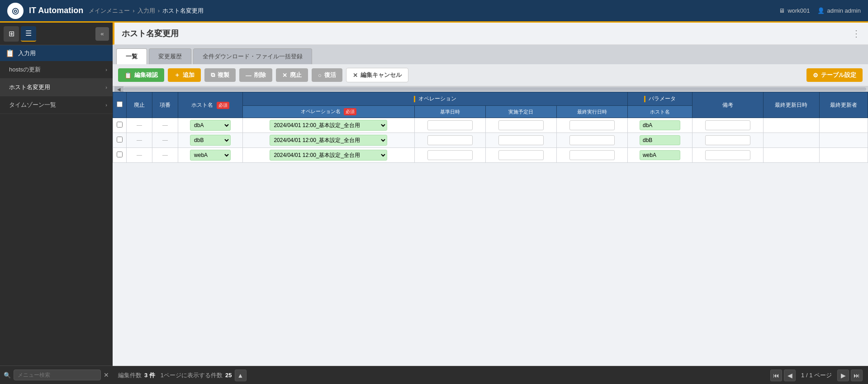 This screenshot has width=868, height=384. Describe the element at coordinates (799, 11) in the screenshot. I see `workspace-label: work001` at that location.